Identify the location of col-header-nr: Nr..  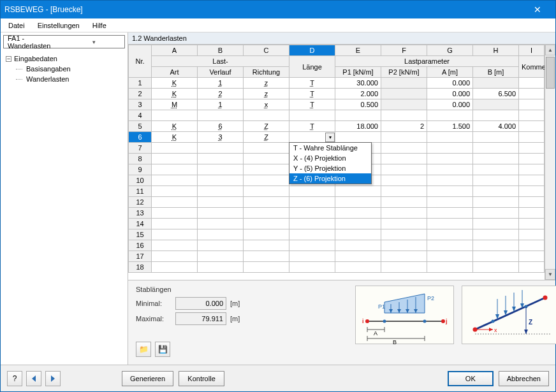
(140, 61).